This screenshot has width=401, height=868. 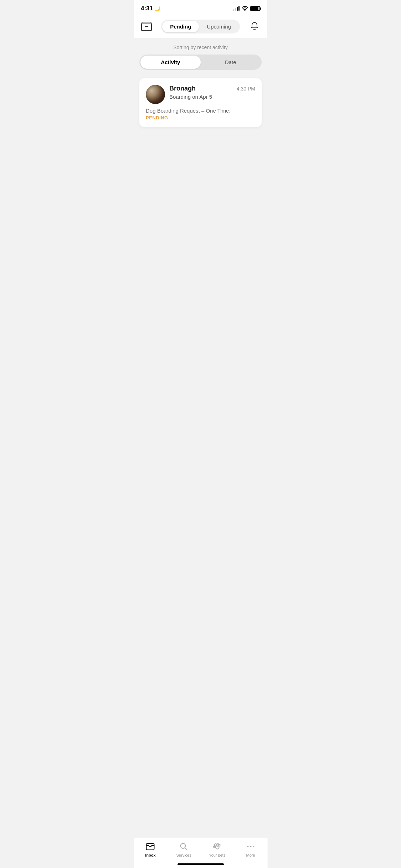 What do you see at coordinates (219, 26) in the screenshot?
I see `tab-upcoming: Upcoming` at bounding box center [219, 26].